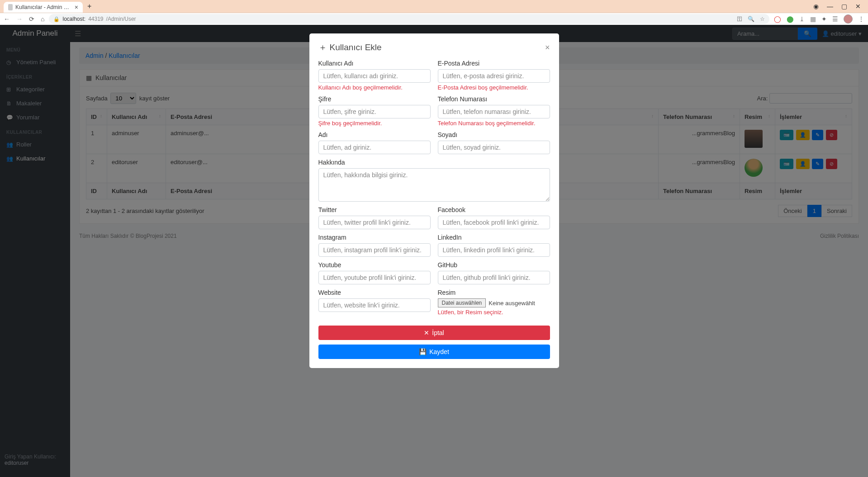  What do you see at coordinates (375, 88) in the screenshot?
I see `error-username: Kullanıcı Adı boş geçilmemelidir.` at bounding box center [375, 88].